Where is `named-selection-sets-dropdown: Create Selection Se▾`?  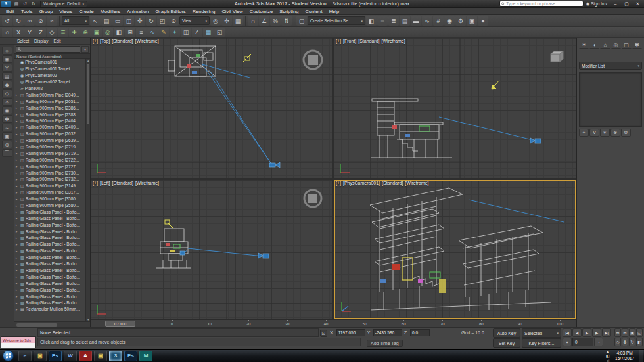 named-selection-sets-dropdown: Create Selection Se▾ is located at coordinates (336, 21).